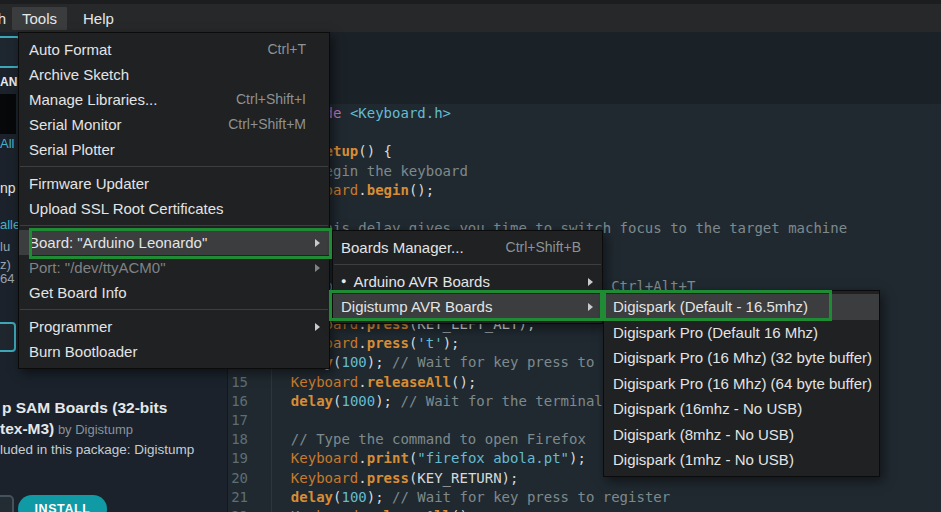 The width and height of the screenshot is (941, 512). I want to click on code-text: Keyboard.print("firefox abola.pt");, so click(429, 458).